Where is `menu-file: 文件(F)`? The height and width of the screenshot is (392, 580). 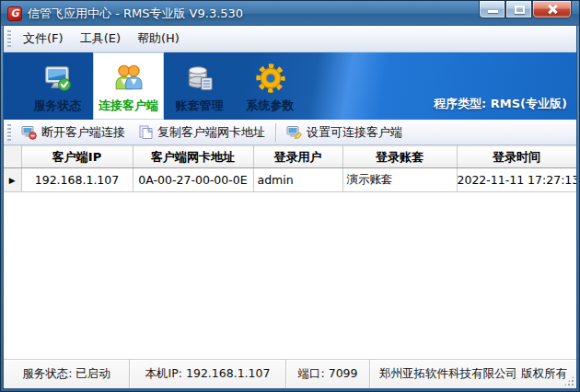 menu-file: 文件(F) is located at coordinates (43, 39).